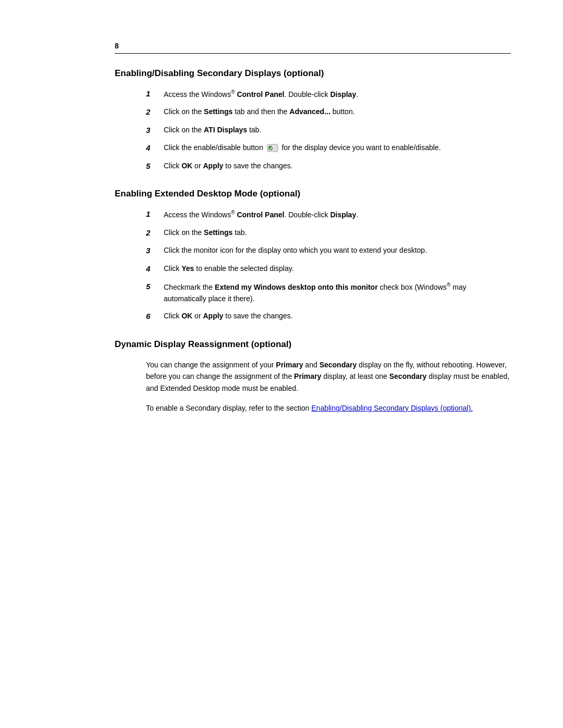 The image size is (563, 728). I want to click on step-text: Checkmark the Extend my Windows desktop …, so click(337, 293).